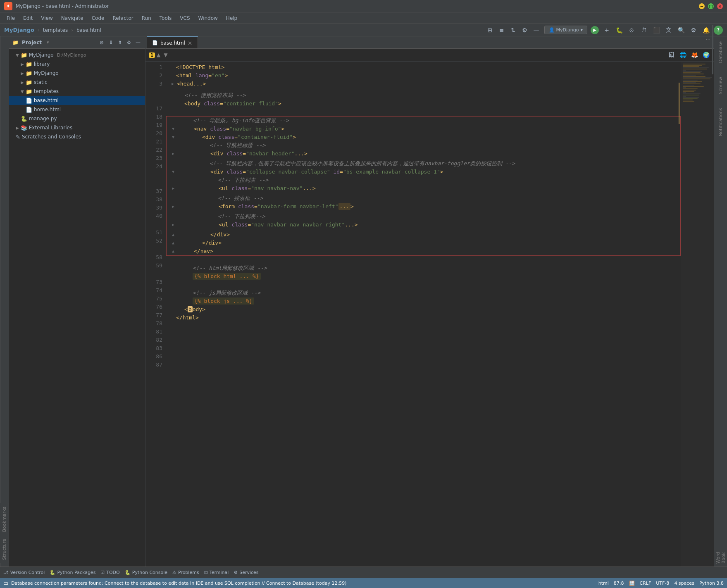 Image resolution: width=727 pixels, height=588 pixels. Describe the element at coordinates (217, 573) in the screenshot. I see `terminal-tab: ⊡ Terminal` at that location.